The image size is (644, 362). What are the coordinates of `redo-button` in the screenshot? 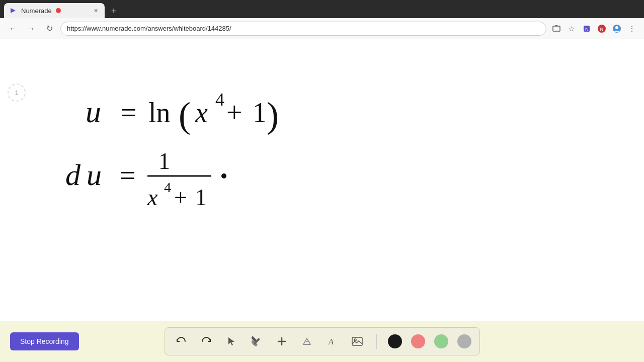 It's located at (206, 341).